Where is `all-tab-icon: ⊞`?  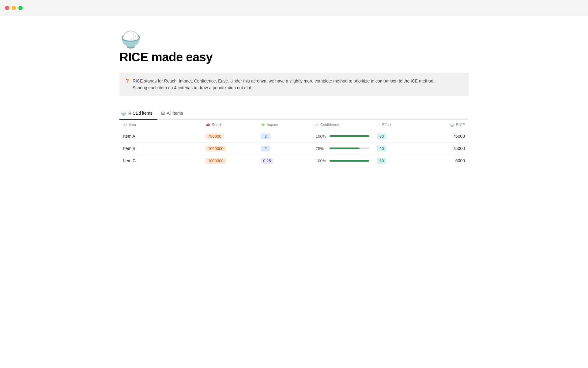
all-tab-icon: ⊞ is located at coordinates (163, 113).